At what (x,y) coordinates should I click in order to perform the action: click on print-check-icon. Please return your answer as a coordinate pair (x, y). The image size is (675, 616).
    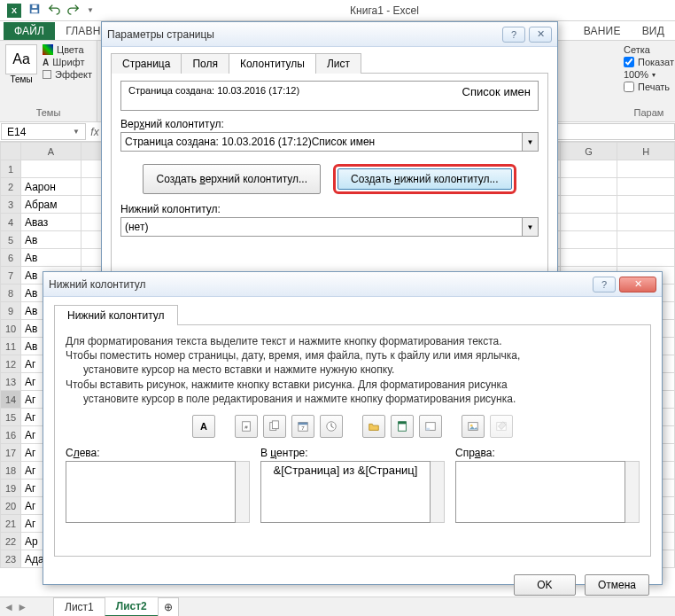
    Looking at the image, I should click on (629, 87).